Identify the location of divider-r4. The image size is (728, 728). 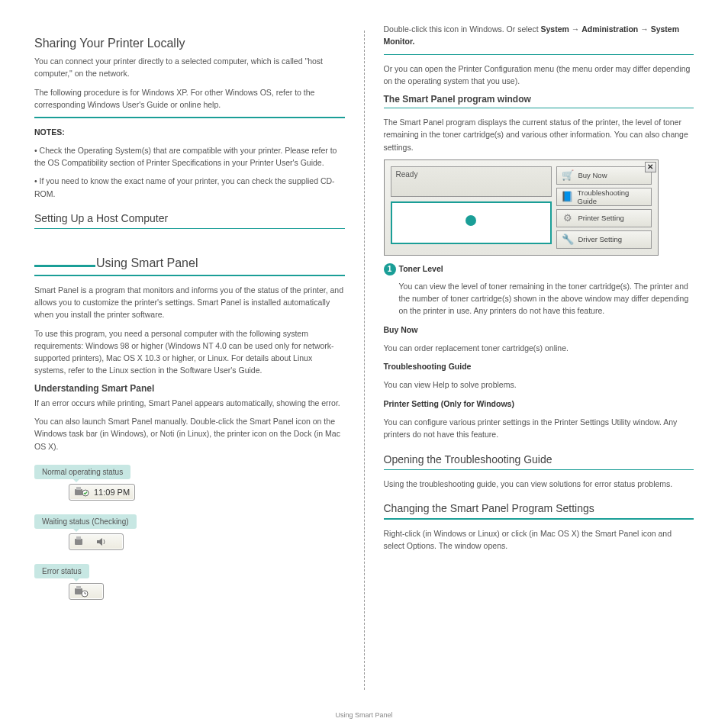
(539, 519).